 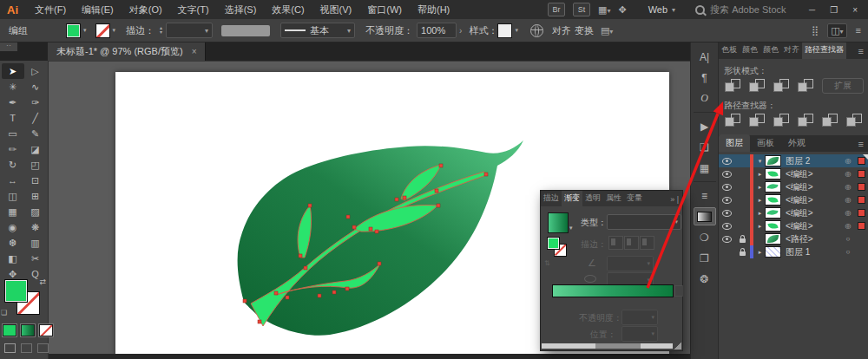 What do you see at coordinates (661, 10) in the screenshot?
I see `workspace-switcher: Web ▾` at bounding box center [661, 10].